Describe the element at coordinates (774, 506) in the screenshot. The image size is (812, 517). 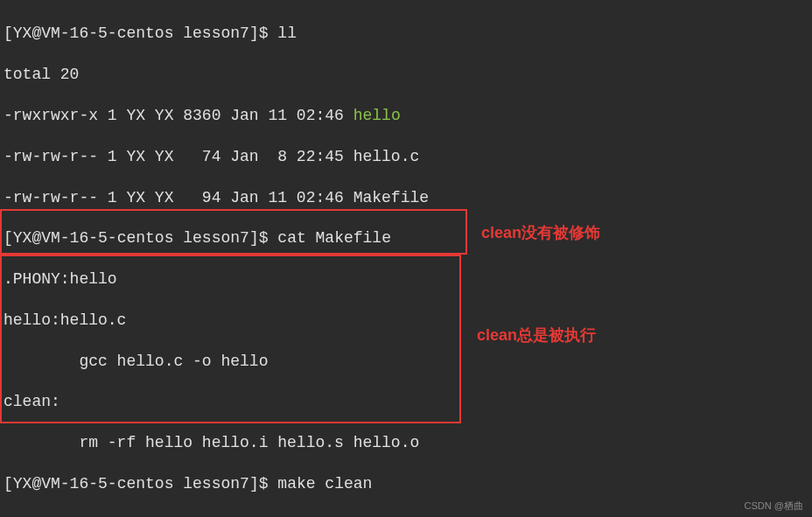
I see `watermark: CSDN @栖曲` at that location.